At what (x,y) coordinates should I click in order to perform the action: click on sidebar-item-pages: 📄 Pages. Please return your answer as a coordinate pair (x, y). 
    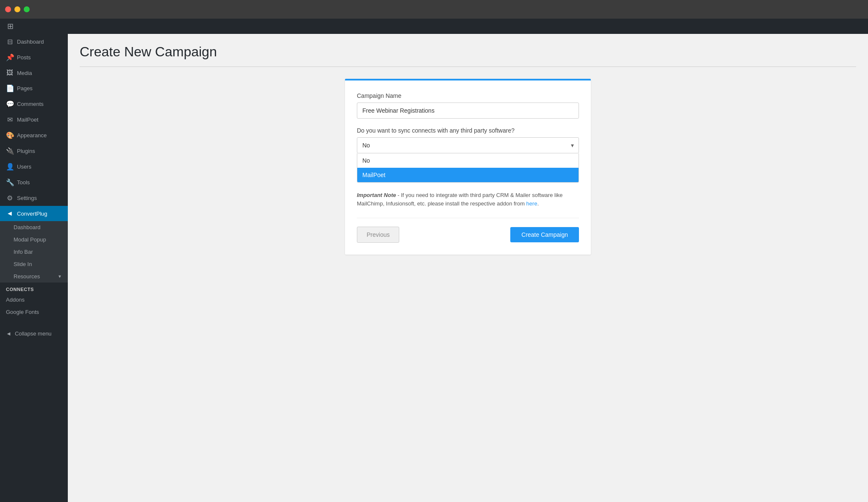
    Looking at the image, I should click on (34, 88).